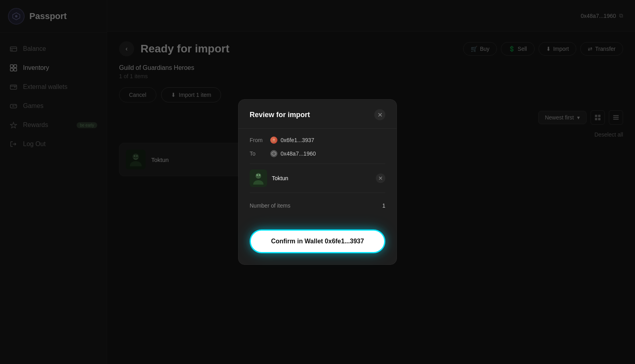  Describe the element at coordinates (318, 179) in the screenshot. I see `modal-body: From 0x6fe1...3937 To` at that location.